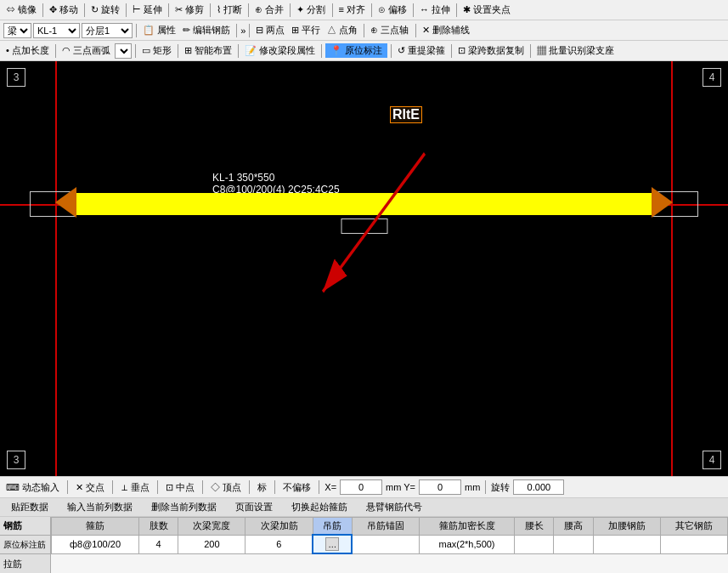 Image resolution: width=728 pixels, height=573 pixels. I want to click on left-label-rebar: 钢筋, so click(25, 526).